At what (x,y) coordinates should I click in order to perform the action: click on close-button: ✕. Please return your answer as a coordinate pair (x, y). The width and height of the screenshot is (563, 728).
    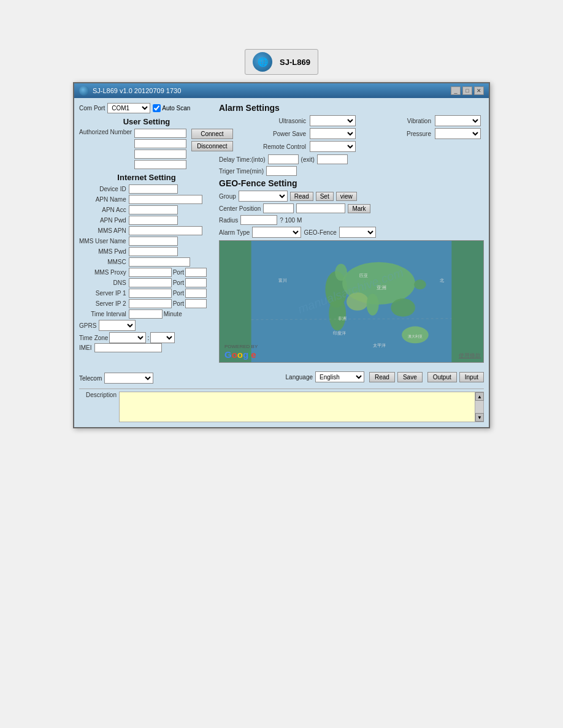
    Looking at the image, I should click on (479, 91).